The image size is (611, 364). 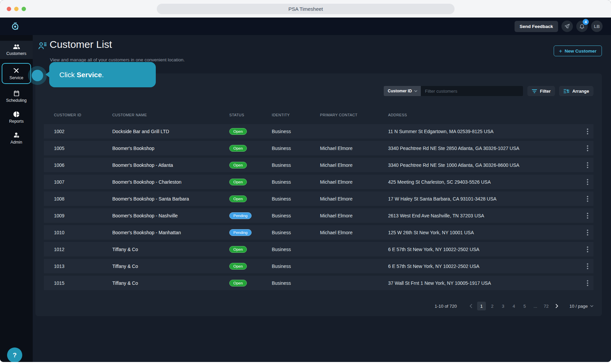 What do you see at coordinates (319, 131) in the screenshot?
I see `table-row: 1002 Dockside Bar and Grill LTD Open Bus…` at bounding box center [319, 131].